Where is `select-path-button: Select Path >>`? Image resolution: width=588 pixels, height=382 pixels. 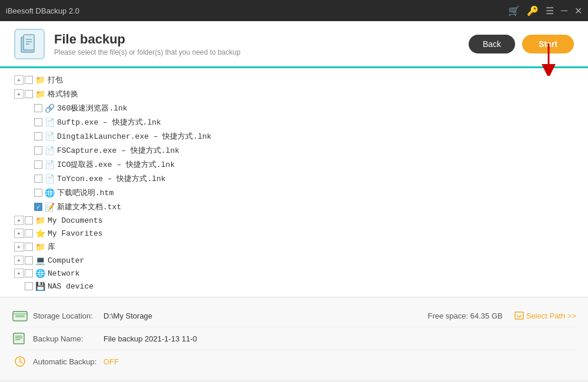 select-path-button: Select Path >> is located at coordinates (546, 316).